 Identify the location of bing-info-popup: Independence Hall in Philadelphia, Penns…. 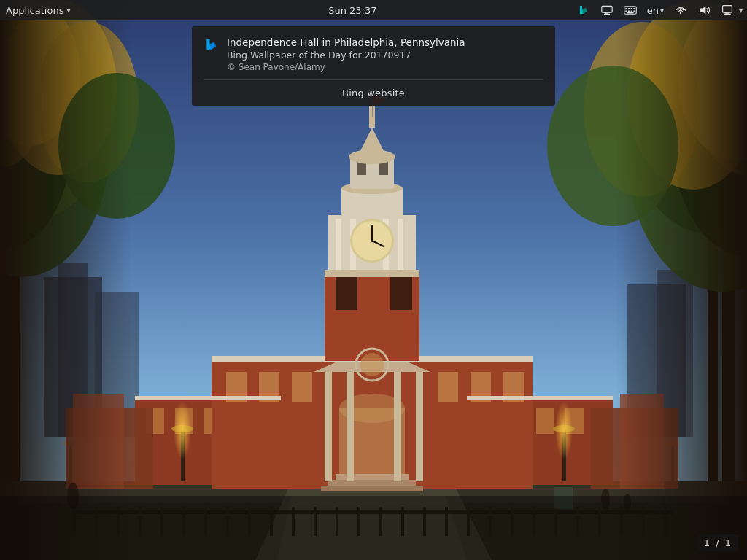
(374, 66).